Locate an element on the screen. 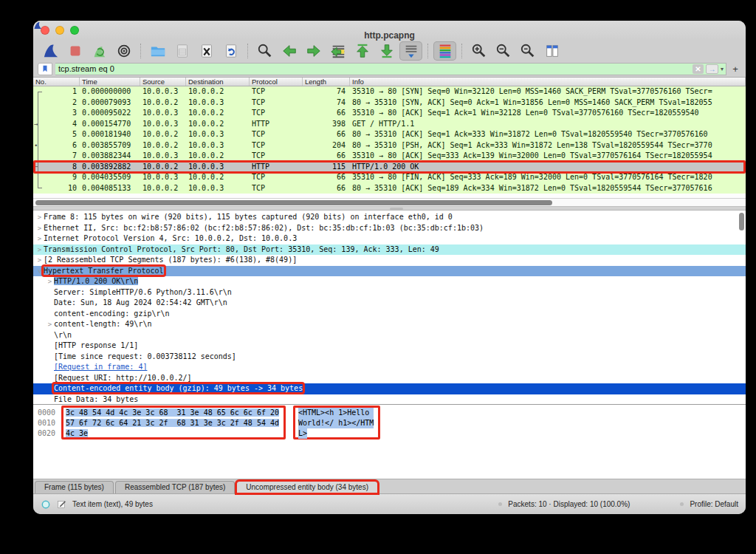 The width and height of the screenshot is (756, 554). open-file-icon is located at coordinates (158, 51).